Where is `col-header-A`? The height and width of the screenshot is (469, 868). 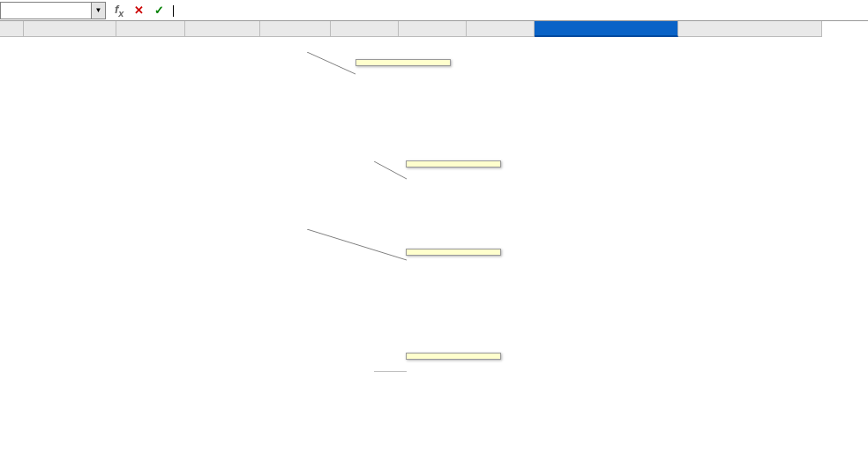
col-header-A is located at coordinates (71, 29).